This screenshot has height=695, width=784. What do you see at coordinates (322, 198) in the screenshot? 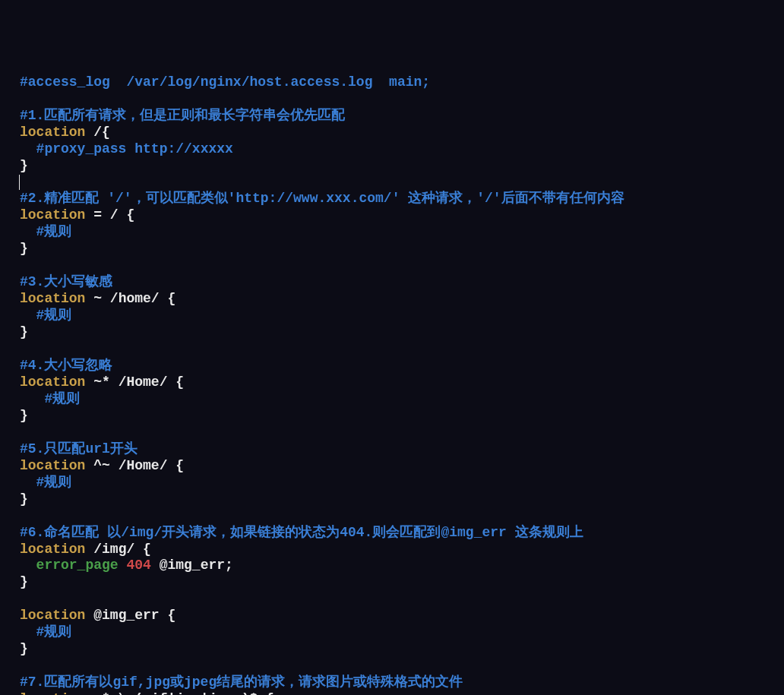
I see `comment-rule-2: #2.精准匹配 '/'，可以匹配类似'http://www.xxx.com/' …` at bounding box center [322, 198].